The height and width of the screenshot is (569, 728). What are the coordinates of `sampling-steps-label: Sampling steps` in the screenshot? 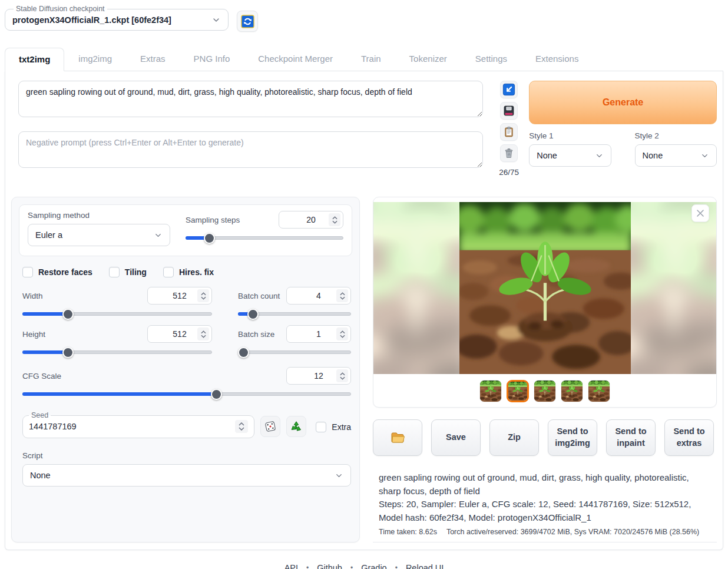 It's located at (213, 220).